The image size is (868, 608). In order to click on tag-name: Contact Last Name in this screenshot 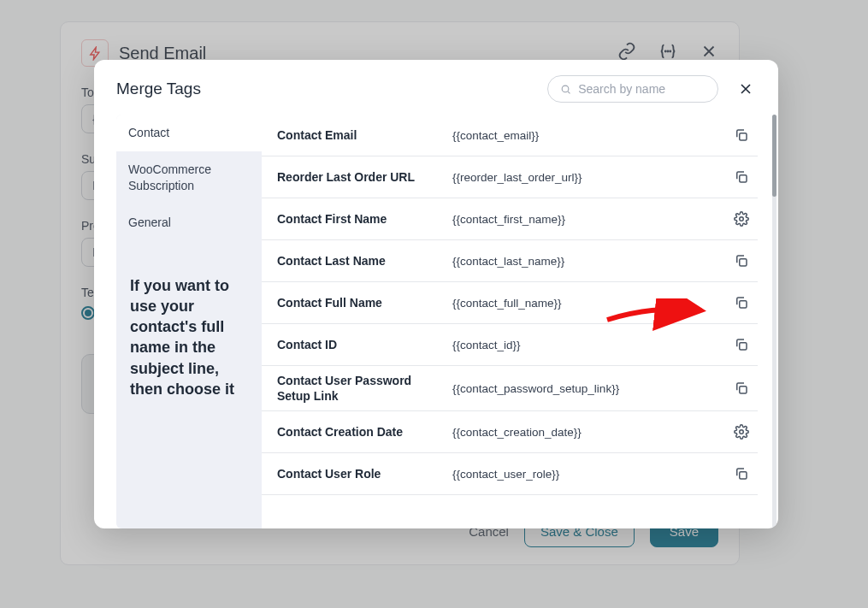, I will do `click(361, 261)`.